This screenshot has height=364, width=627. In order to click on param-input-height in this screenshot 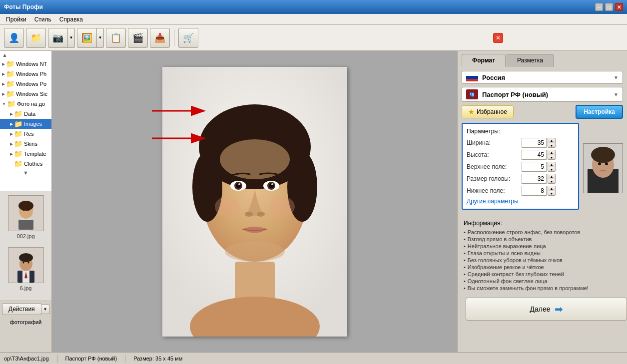, I will do `click(534, 155)`.